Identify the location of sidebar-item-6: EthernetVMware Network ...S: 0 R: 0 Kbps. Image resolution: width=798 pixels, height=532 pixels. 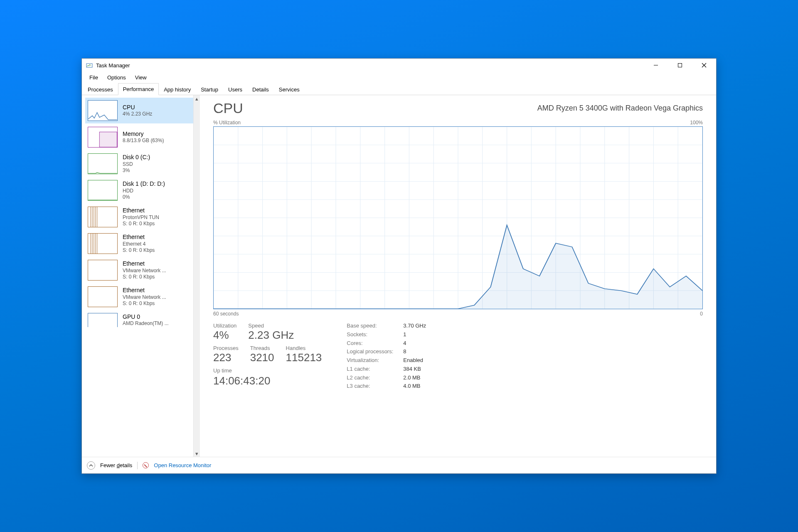
(139, 270).